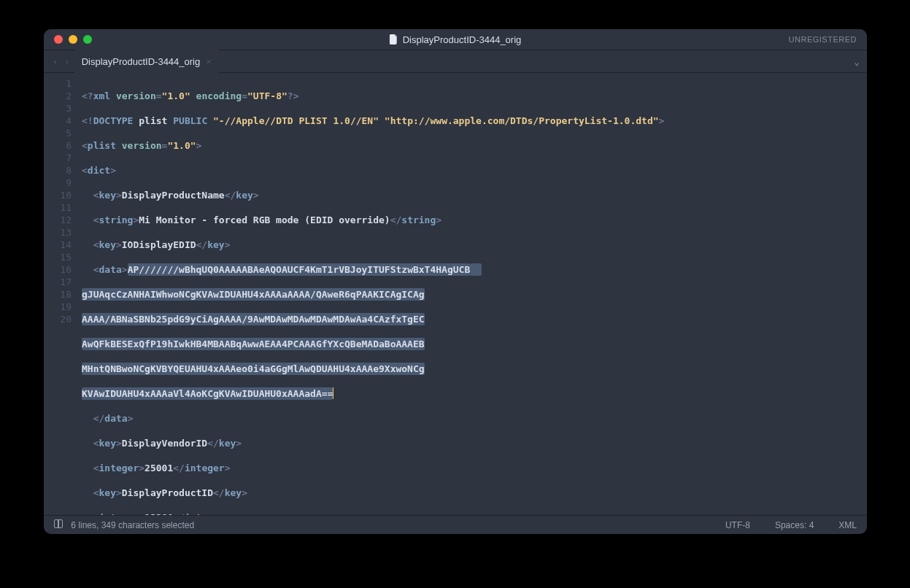 This screenshot has height=588, width=910. What do you see at coordinates (463, 39) in the screenshot?
I see `window-title-text: DisplayProductID-3444_orig` at bounding box center [463, 39].